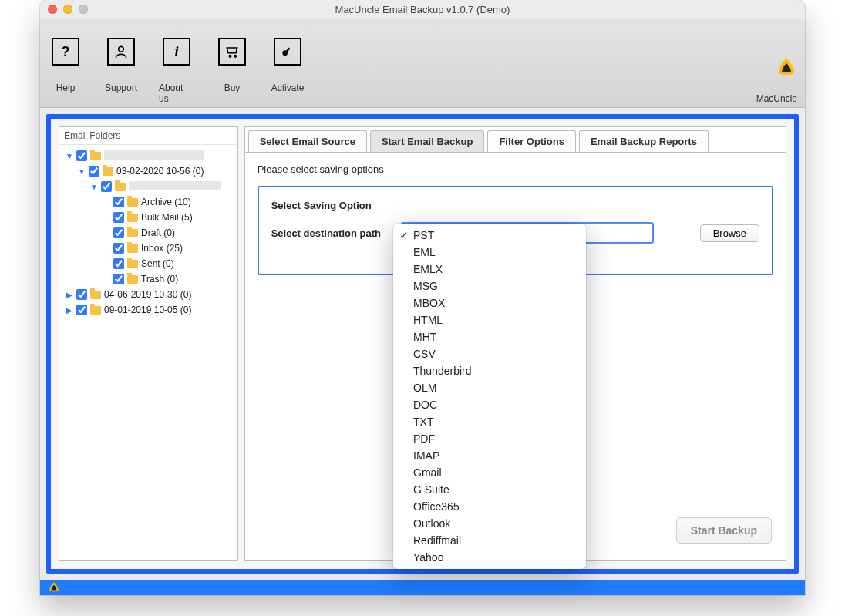 The width and height of the screenshot is (845, 616). I want to click on tree-node: ▶09-01-2019 10-05 (0), so click(148, 310).